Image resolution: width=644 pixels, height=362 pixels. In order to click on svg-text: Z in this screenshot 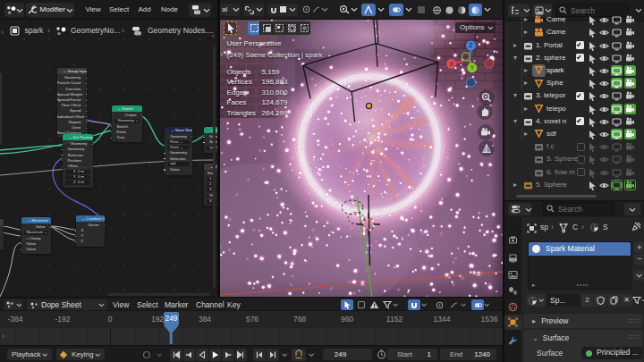, I will do `click(470, 45)`.